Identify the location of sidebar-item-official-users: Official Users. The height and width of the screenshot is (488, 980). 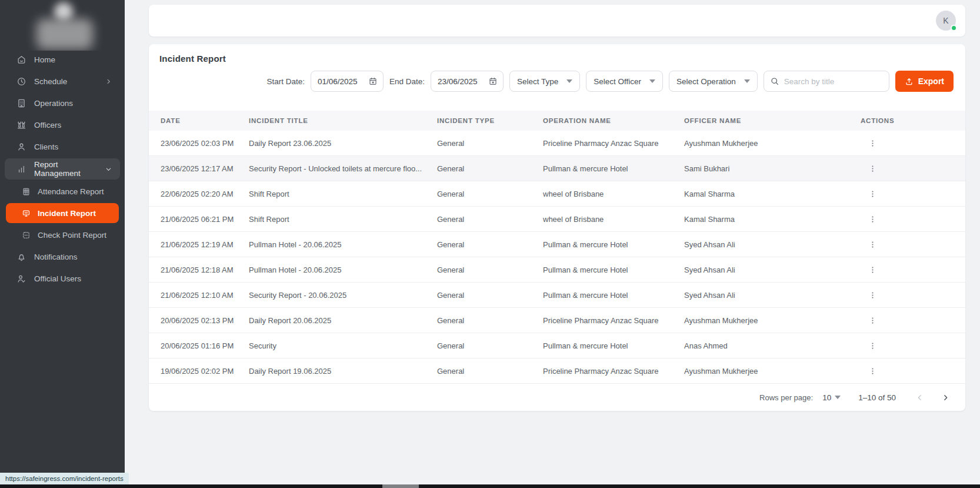
(62, 278).